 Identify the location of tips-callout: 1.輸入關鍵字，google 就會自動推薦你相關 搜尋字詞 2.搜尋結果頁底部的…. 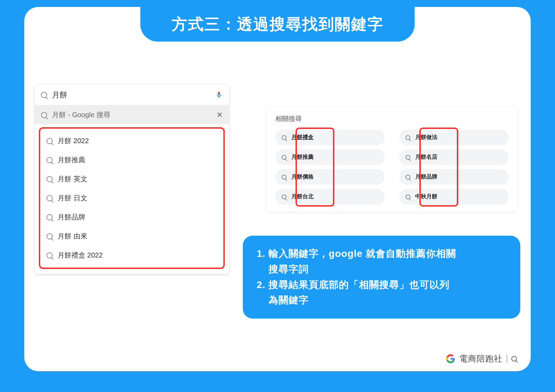
(382, 277).